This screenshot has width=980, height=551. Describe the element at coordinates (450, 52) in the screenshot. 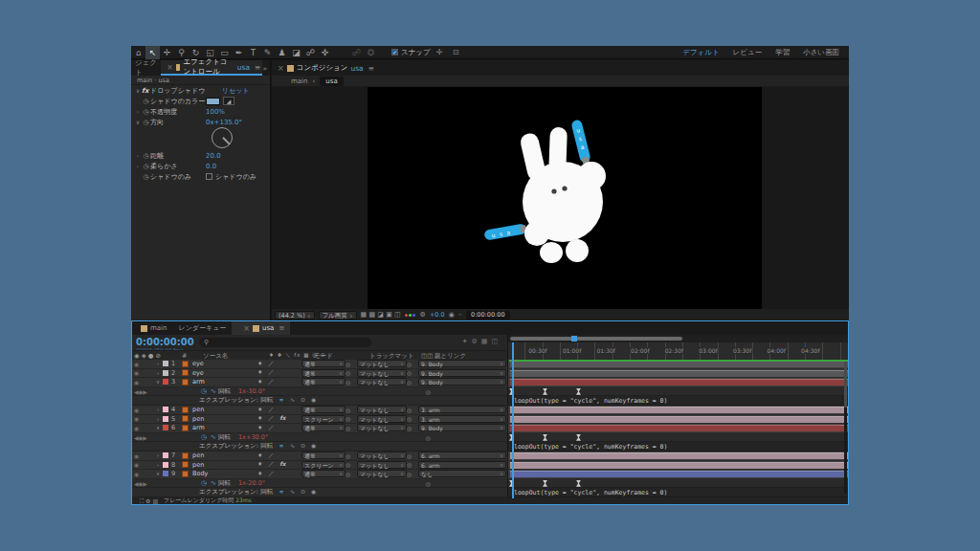

I see `snap-options-icons: ✢ ⊡` at that location.